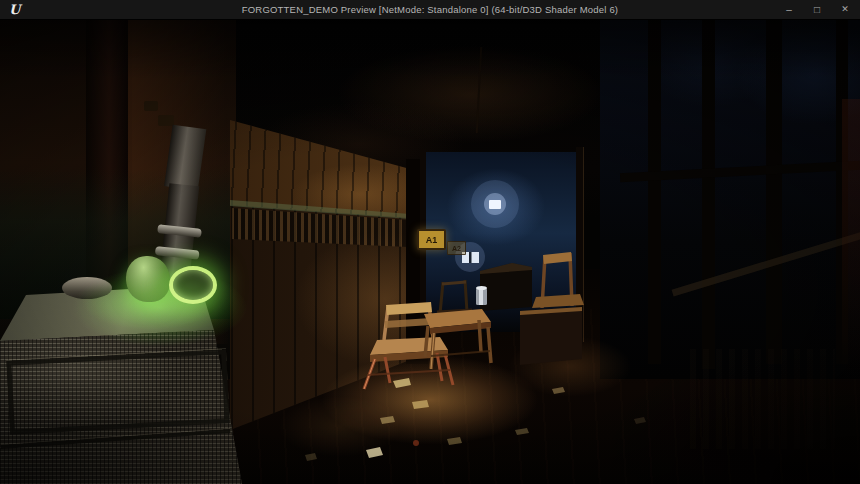  Describe the element at coordinates (155, 302) in the screenshot. I see `green-glow` at that location.